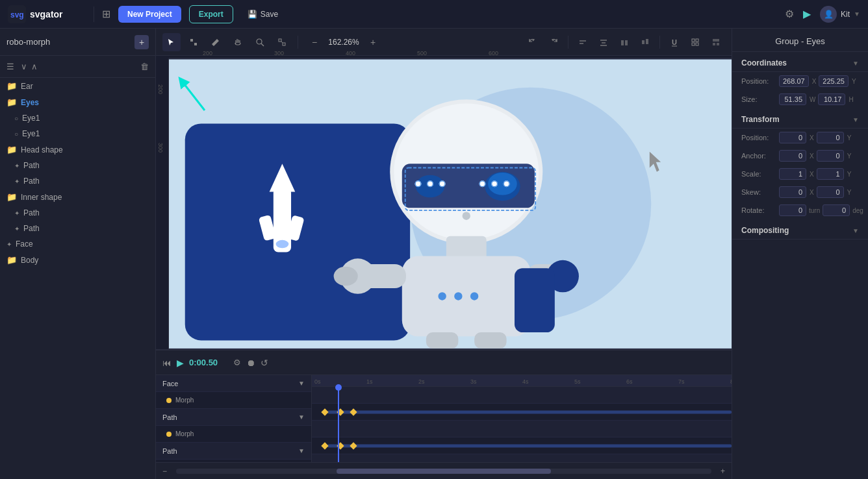 The width and height of the screenshot is (868, 479). What do you see at coordinates (78, 278) in the screenshot?
I see `layers-list: 📁 Ear 📁 Eyes ○ Eye1 ○ Eye1 📁 Head shape` at bounding box center [78, 278].